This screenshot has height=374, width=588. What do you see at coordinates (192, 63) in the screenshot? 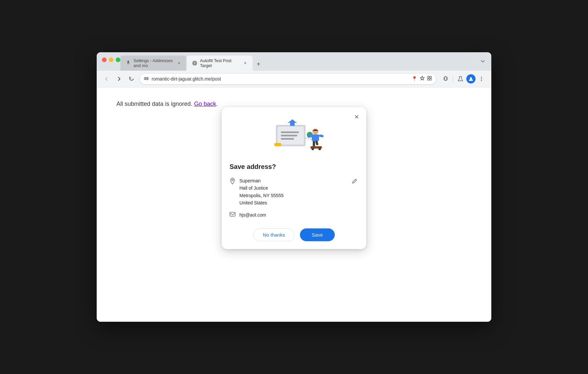
I see `tabs-container: Settings - Addresses and mo ✕ Autofill T…` at bounding box center [192, 63].